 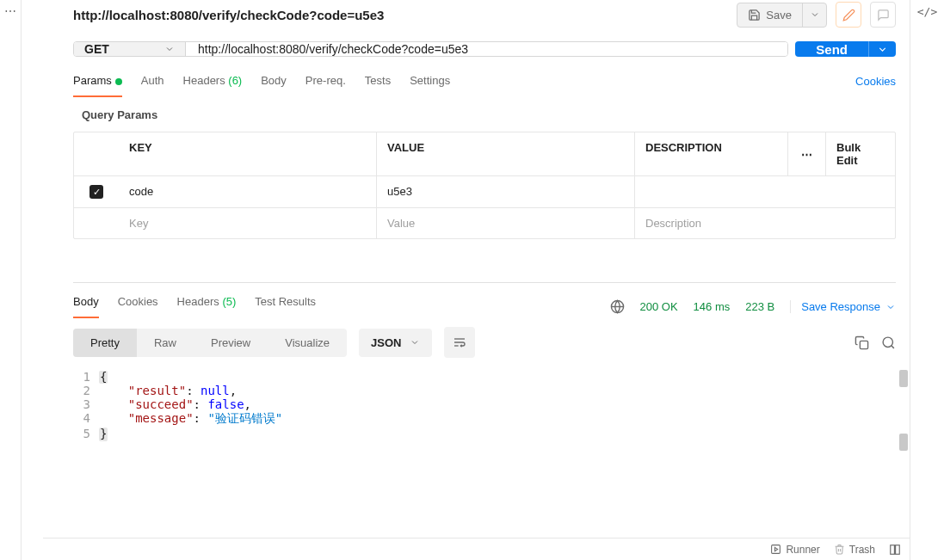 What do you see at coordinates (213, 86) in the screenshot?
I see `tab-headers: Headers (6)` at bounding box center [213, 86].